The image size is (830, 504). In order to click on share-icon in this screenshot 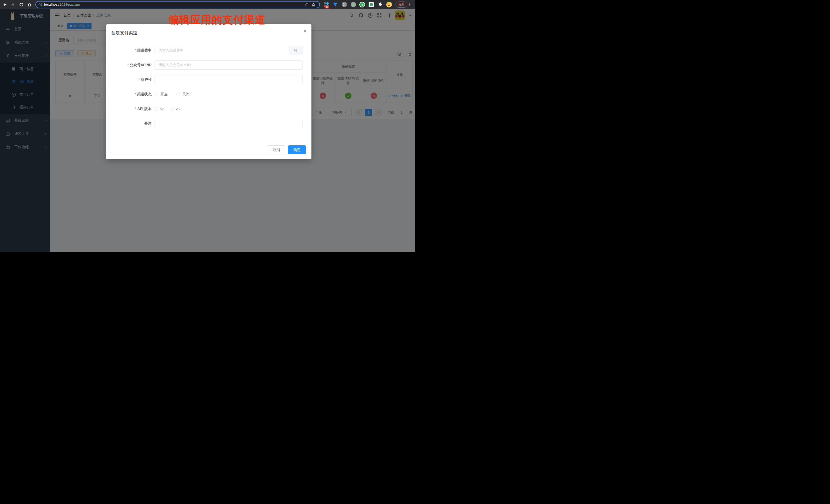, I will do `click(307, 5)`.